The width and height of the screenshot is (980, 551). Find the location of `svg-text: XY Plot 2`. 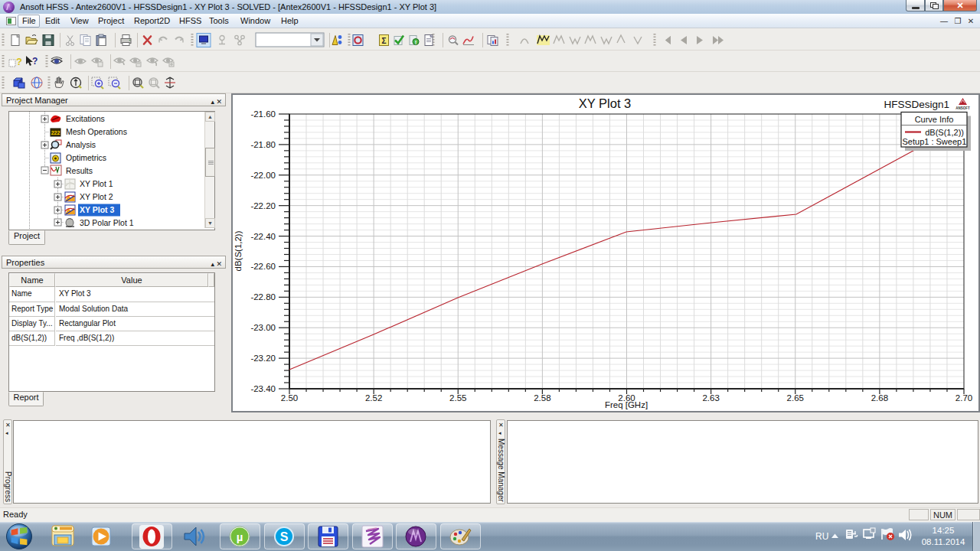

svg-text: XY Plot 2 is located at coordinates (96, 197).